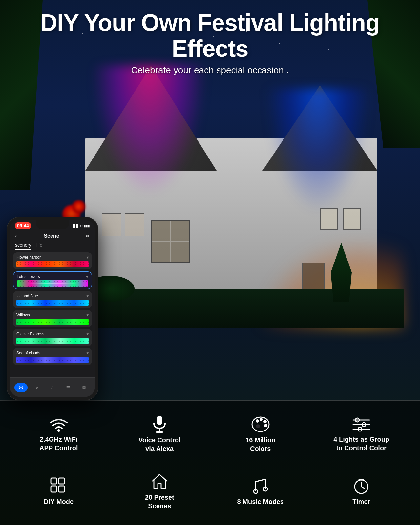 The width and height of the screenshot is (420, 525). What do you see at coordinates (37, 388) in the screenshot?
I see `nav-bulb` at bounding box center [37, 388].